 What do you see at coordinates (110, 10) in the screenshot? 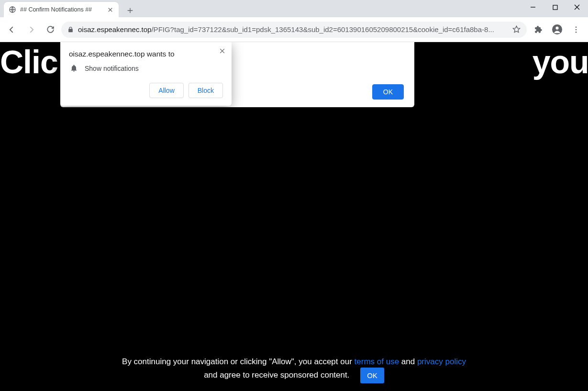
I see `tab-close-button` at bounding box center [110, 10].